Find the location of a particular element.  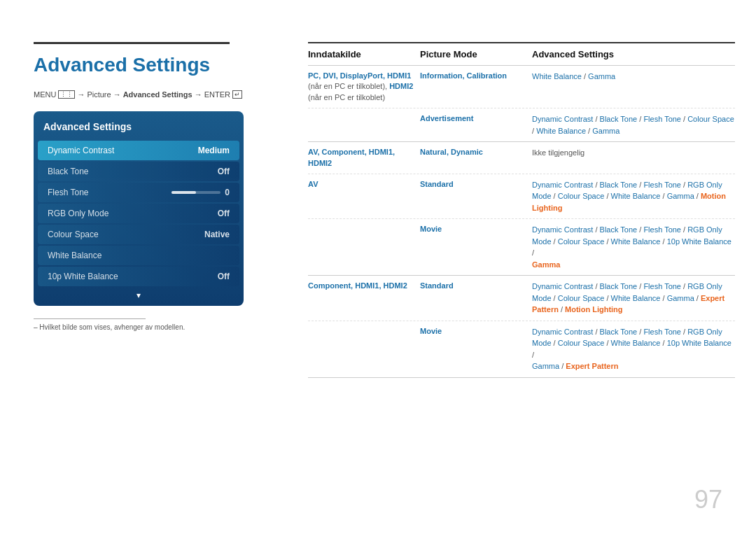

table-header: Inndatakilde Picture Mode Advanced Setti… is located at coordinates (522, 55).